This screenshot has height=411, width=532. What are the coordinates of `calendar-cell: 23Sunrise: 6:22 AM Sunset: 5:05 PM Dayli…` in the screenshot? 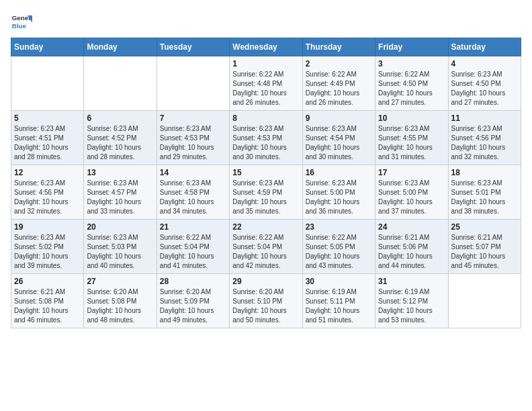 It's located at (339, 247).